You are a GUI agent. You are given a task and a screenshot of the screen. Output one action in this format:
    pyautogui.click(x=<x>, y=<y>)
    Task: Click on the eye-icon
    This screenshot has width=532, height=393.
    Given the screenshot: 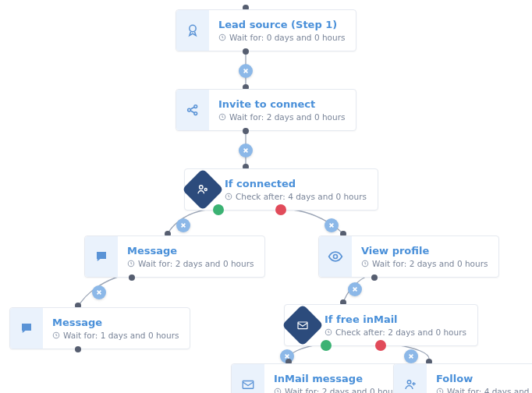 What is the action you would take?
    pyautogui.click(x=335, y=257)
    